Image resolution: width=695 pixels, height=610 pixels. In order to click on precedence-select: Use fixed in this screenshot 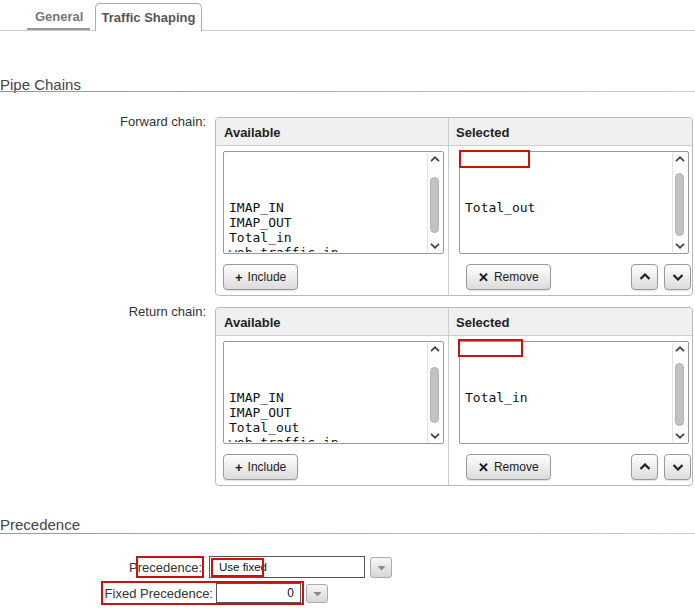, I will do `click(287, 567)`.